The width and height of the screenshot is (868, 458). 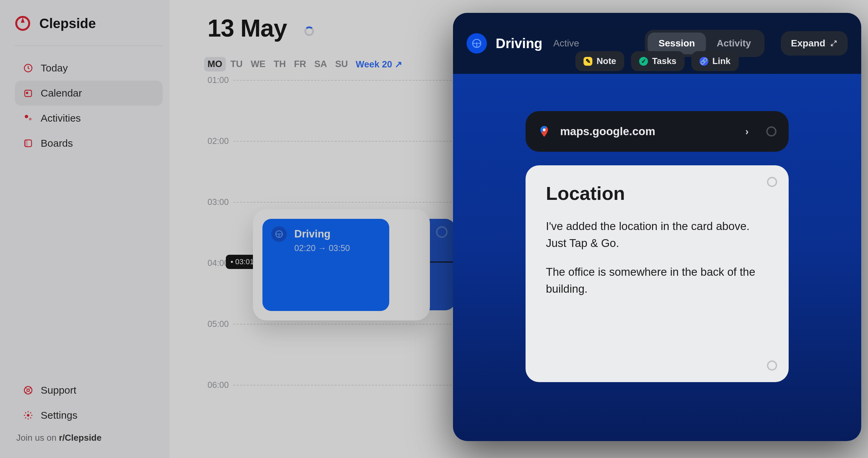 What do you see at coordinates (280, 64) in the screenshot?
I see `weekday-th: TH` at bounding box center [280, 64].